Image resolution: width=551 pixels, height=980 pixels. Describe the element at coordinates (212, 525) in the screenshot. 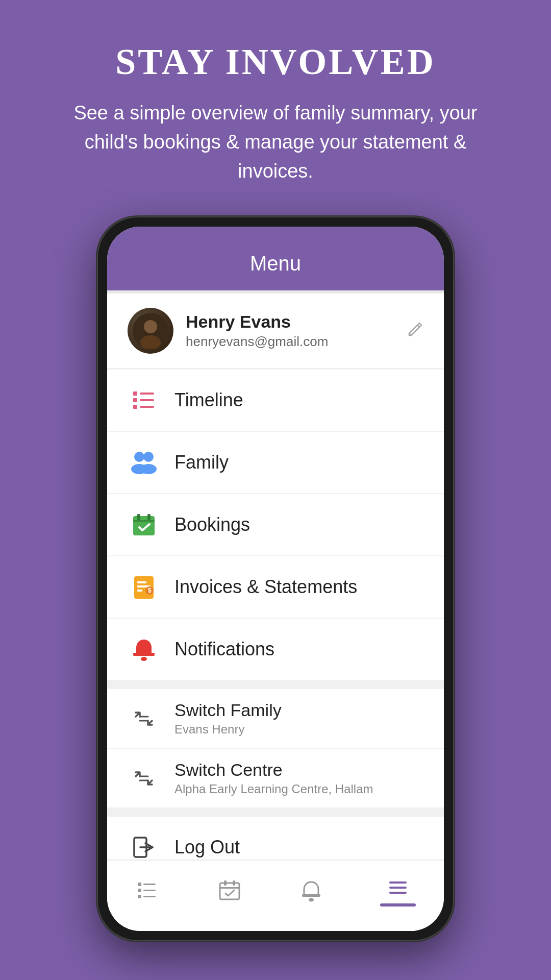

I see `menu-label-bookings: Bookings` at that location.